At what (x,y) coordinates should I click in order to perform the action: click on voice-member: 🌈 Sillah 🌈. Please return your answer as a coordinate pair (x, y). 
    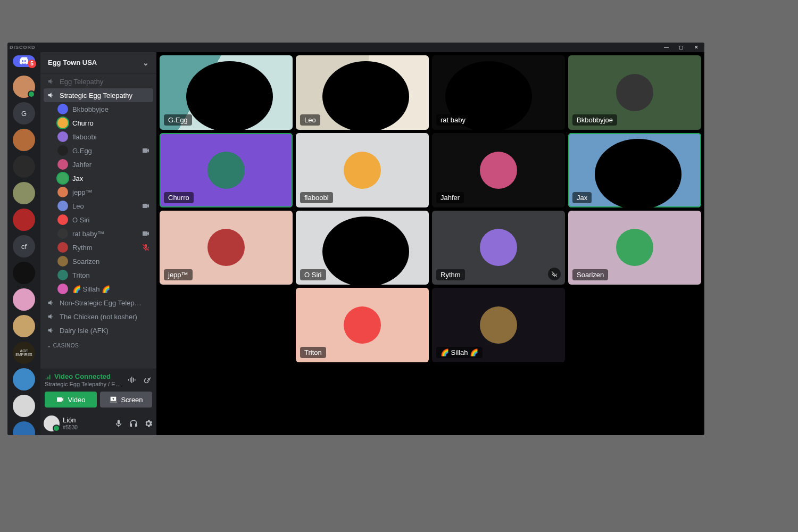
    Looking at the image, I should click on (98, 289).